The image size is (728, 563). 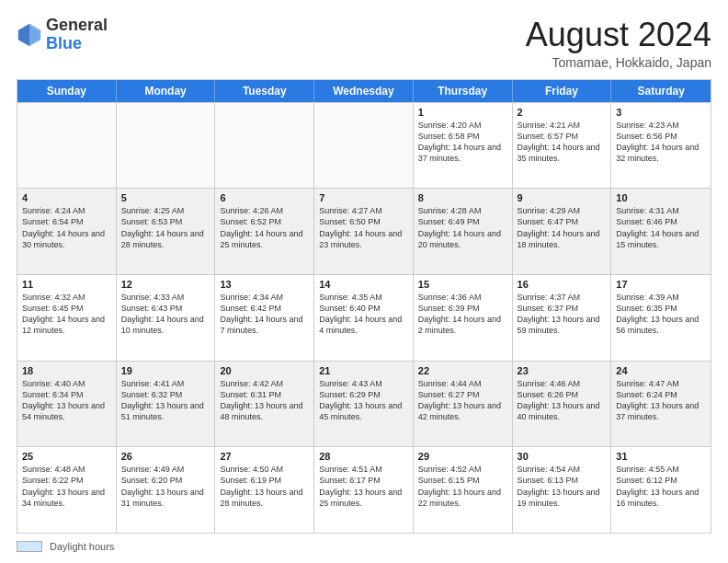 What do you see at coordinates (563, 456) in the screenshot?
I see `day-number: 30` at bounding box center [563, 456].